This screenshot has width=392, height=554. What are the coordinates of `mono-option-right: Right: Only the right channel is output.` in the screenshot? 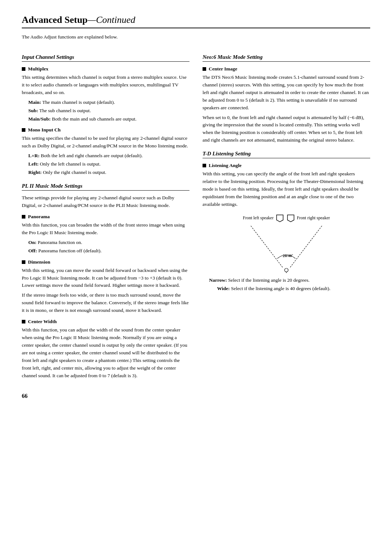 It's located at (109, 173).